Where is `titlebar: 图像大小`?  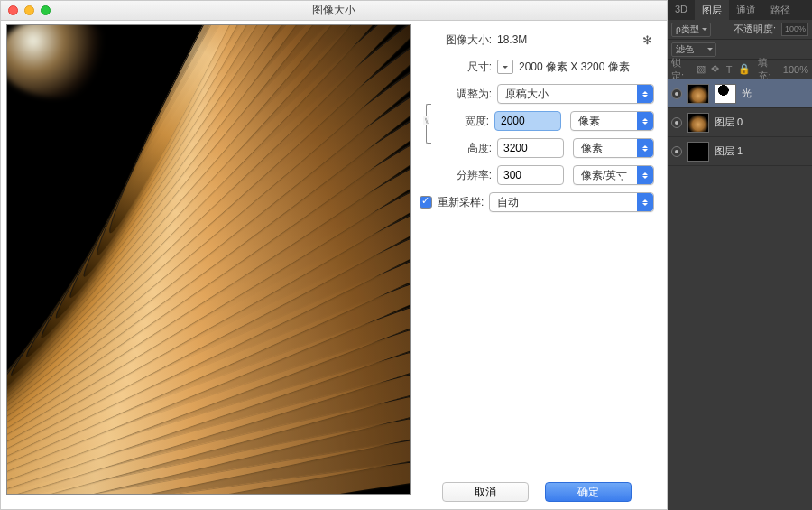 titlebar: 图像大小 is located at coordinates (334, 11).